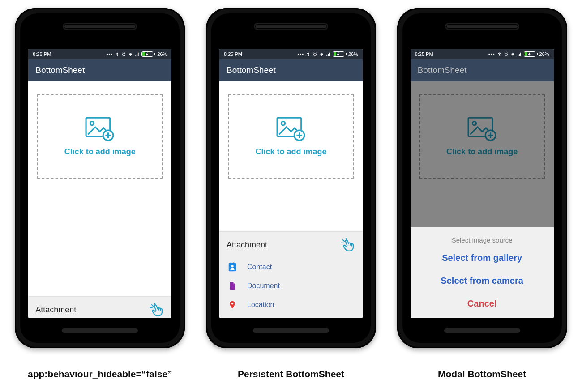 The image size is (582, 392). Describe the element at coordinates (482, 200) in the screenshot. I see `content-area: Click to add image Select image source S…` at that location.